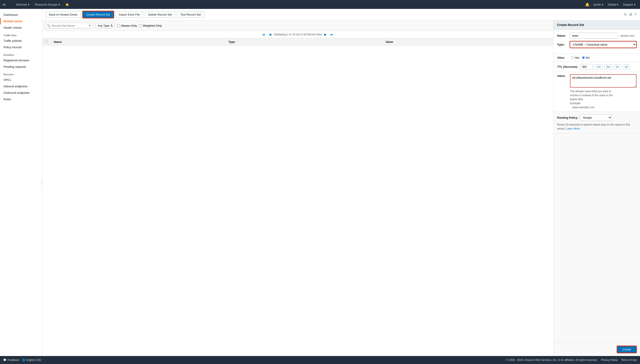 The height and width of the screenshot is (364, 640). What do you see at coordinates (552, 360) in the screenshot?
I see `copyright-text: © 2008 - 2019, Amazon Web Services, Inc.…` at bounding box center [552, 360].